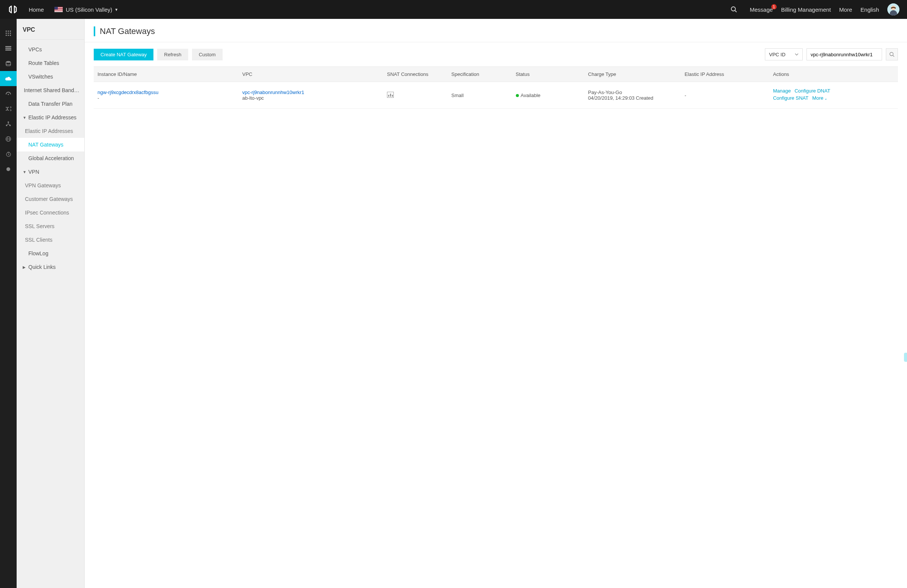  What do you see at coordinates (50, 254) in the screenshot?
I see `sidebar-item-flowlog: FlowLog` at bounding box center [50, 254].